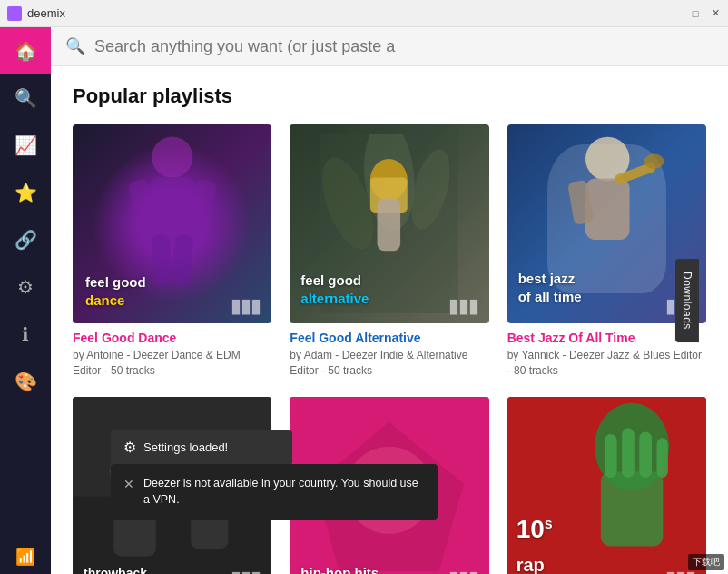 Image resolution: width=728 pixels, height=574 pixels. I want to click on playlist-name-alt: Feel Good Alternative, so click(389, 338).